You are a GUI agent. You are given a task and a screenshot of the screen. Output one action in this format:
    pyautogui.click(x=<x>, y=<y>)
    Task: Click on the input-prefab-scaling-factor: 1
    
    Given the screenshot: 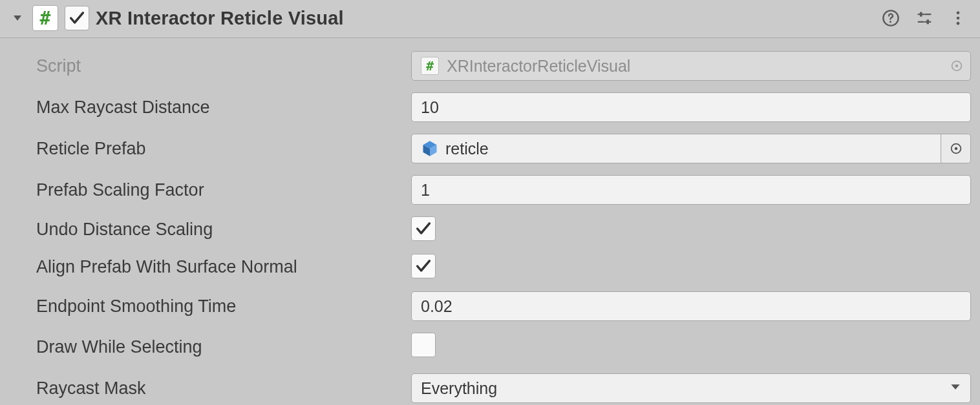 What is the action you would take?
    pyautogui.click(x=691, y=190)
    